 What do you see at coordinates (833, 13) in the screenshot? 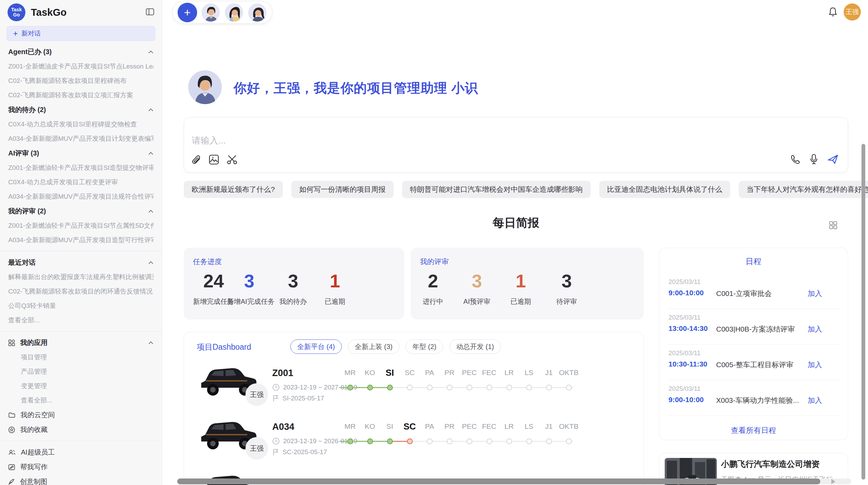
I see `notification-bell-icon` at bounding box center [833, 13].